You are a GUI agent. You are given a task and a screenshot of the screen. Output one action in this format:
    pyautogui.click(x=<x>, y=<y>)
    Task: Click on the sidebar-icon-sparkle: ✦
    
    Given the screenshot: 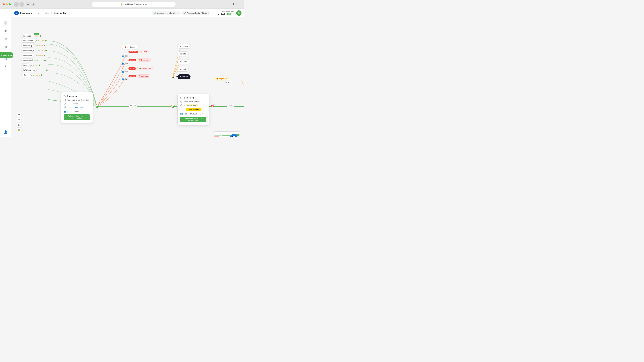 What is the action you would take?
    pyautogui.click(x=6, y=66)
    